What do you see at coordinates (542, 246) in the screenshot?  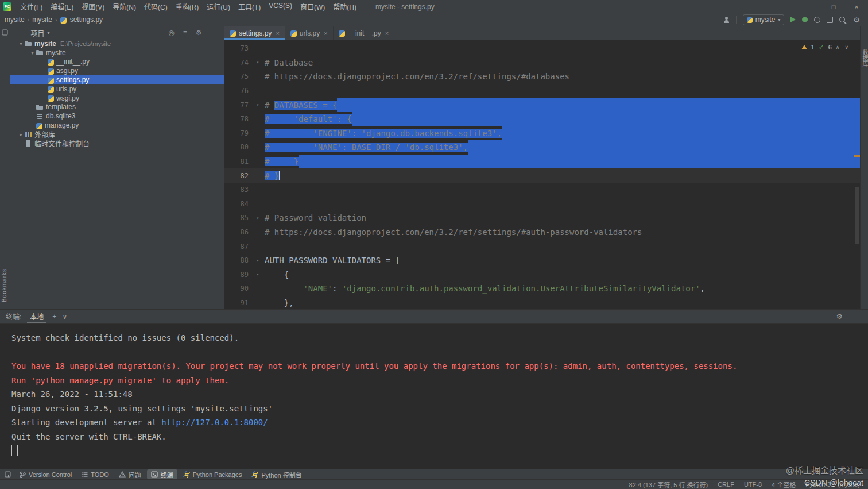 I see `code-line-87: 87` at bounding box center [542, 246].